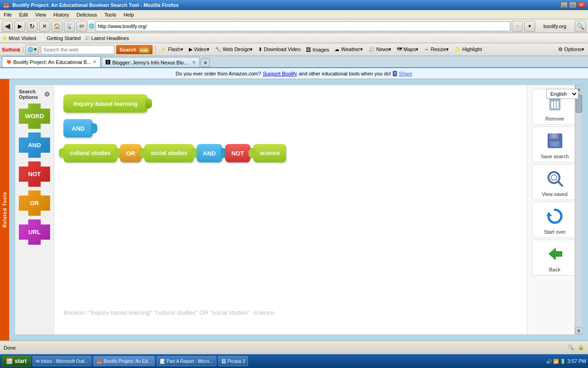  I want to click on downloadvideo-btn: ⬇ Download Video, so click(279, 50).